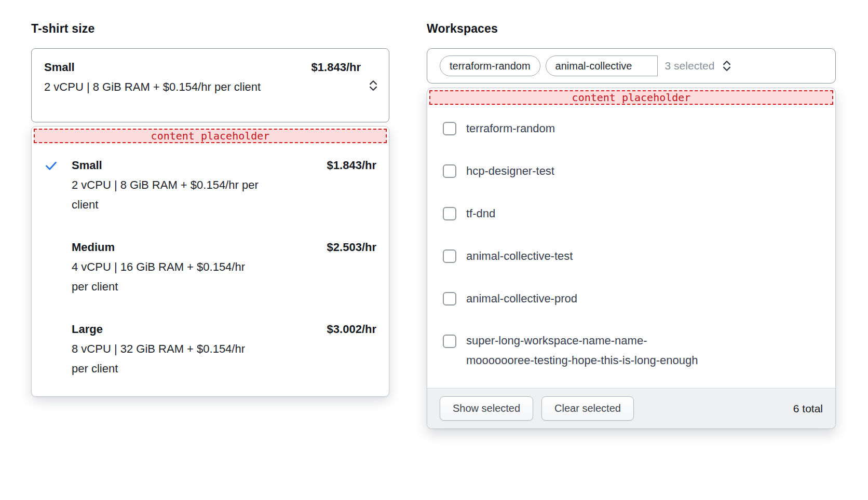 This screenshot has width=868, height=500. What do you see at coordinates (165, 359) in the screenshot?
I see `option-description: 8 vCPU | 32 GiB RAM + $0.154/hr per clie…` at bounding box center [165, 359].